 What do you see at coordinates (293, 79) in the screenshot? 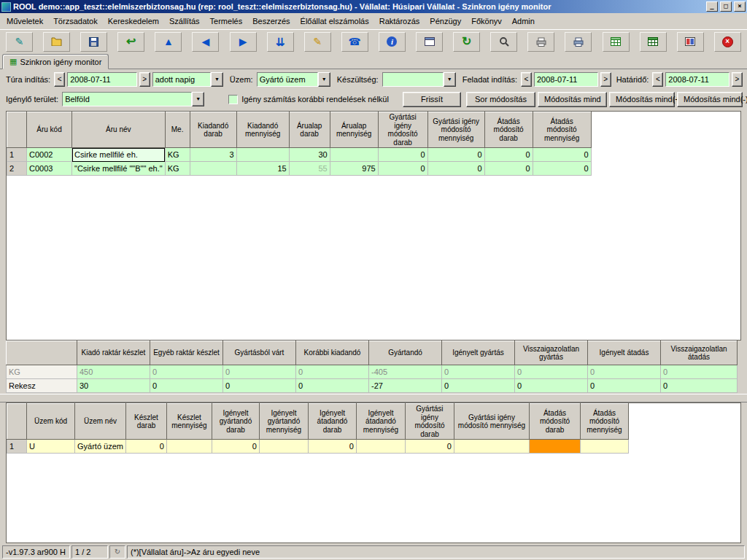
I see `uzem-select: Gyártó üzem ▼` at bounding box center [293, 79].